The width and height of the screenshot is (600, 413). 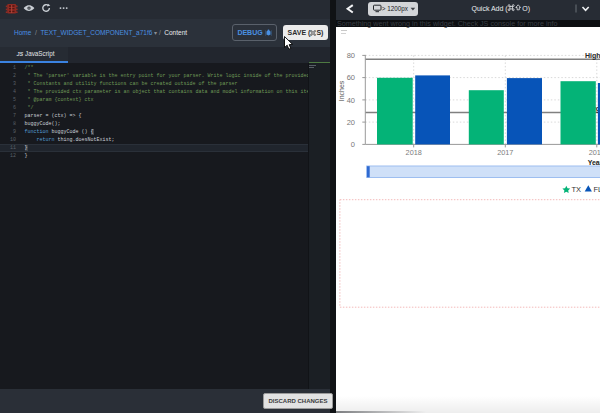 What do you see at coordinates (505, 152) in the screenshot?
I see `svg-text: 2017` at bounding box center [505, 152].